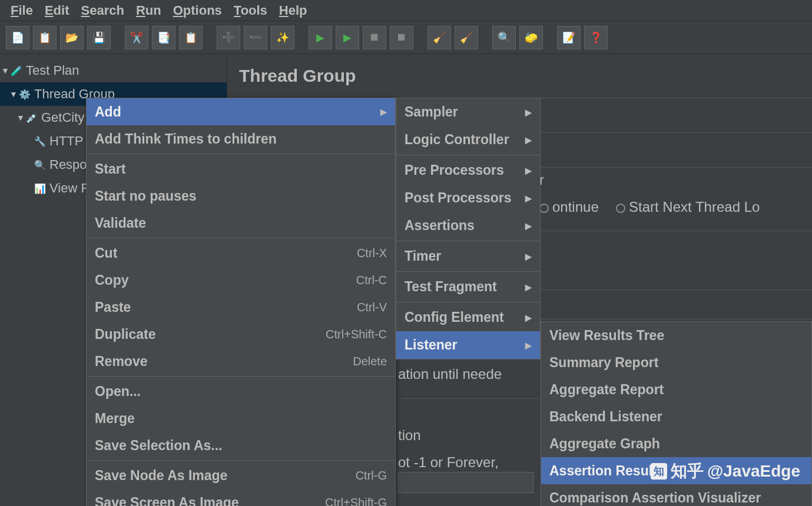  I want to click on submenu-item-sampler: Sampler▶, so click(468, 112).